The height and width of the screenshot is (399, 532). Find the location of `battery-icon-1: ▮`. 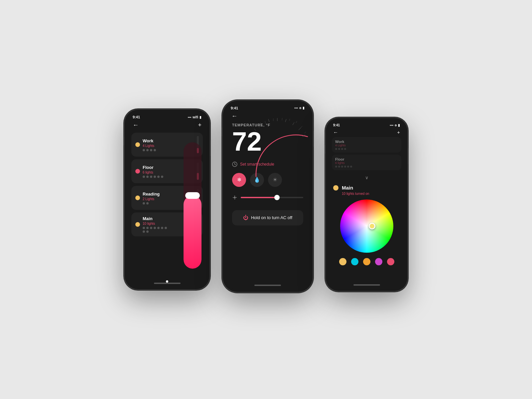

battery-icon-1: ▮ is located at coordinates (200, 117).